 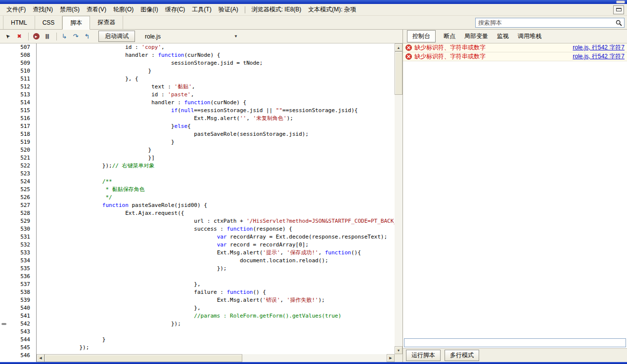 I want to click on vertical-scroll-thumb, so click(x=399, y=73).